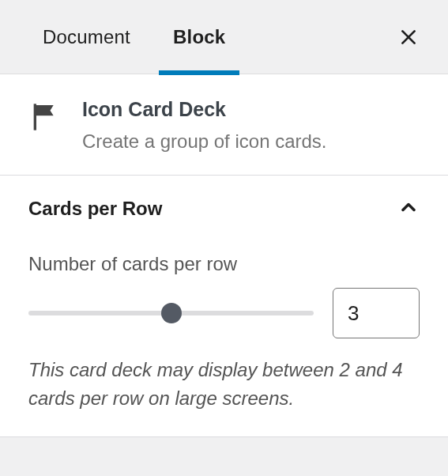  I want to click on section-title: Cards per Row, so click(95, 209).